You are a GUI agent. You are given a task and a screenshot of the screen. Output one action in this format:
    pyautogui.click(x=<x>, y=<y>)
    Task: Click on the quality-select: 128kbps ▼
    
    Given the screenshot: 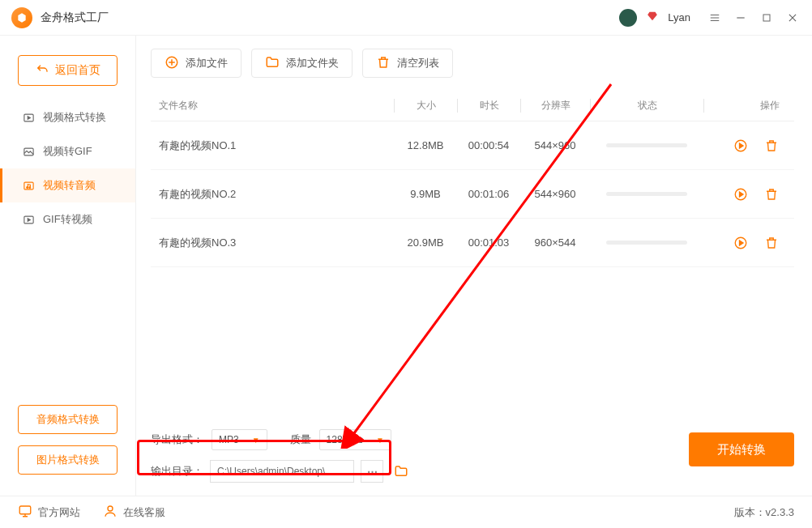 What is the action you would take?
    pyautogui.click(x=355, y=440)
    